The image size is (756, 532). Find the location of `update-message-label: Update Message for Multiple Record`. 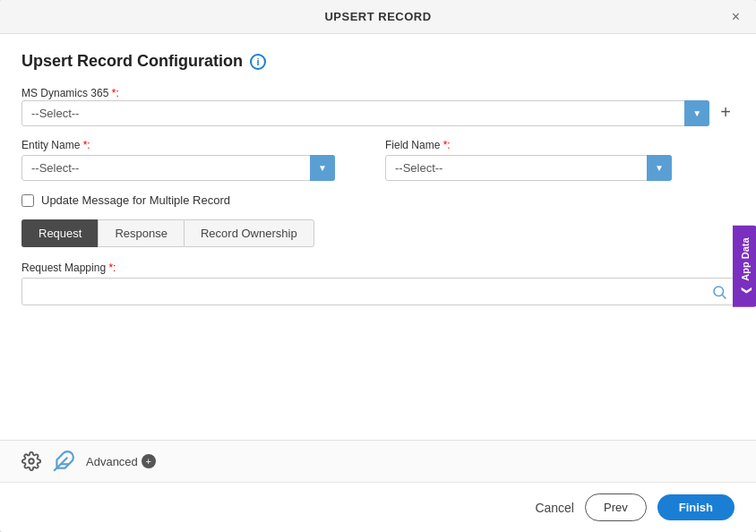

update-message-label: Update Message for Multiple Record is located at coordinates (136, 201).